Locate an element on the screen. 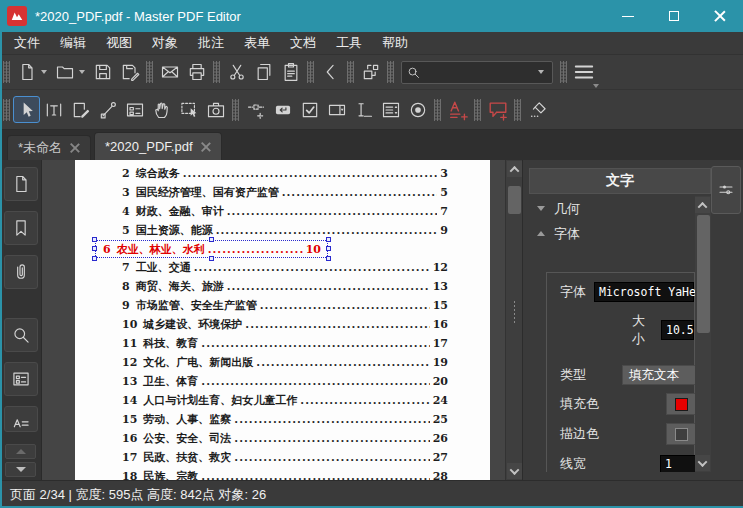  search-input is located at coordinates (479, 72).